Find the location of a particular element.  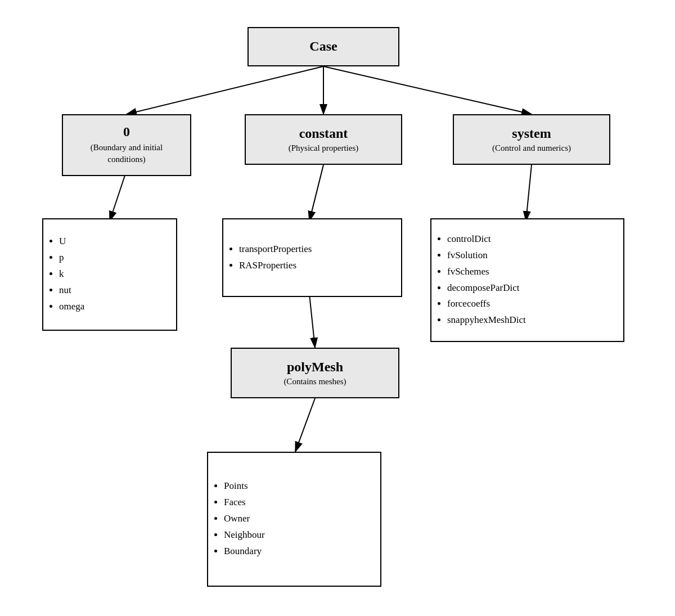

list-item: Faces is located at coordinates (244, 503).